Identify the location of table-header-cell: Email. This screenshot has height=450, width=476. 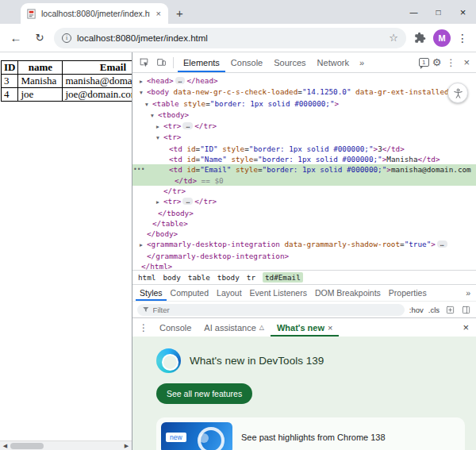
(97, 68).